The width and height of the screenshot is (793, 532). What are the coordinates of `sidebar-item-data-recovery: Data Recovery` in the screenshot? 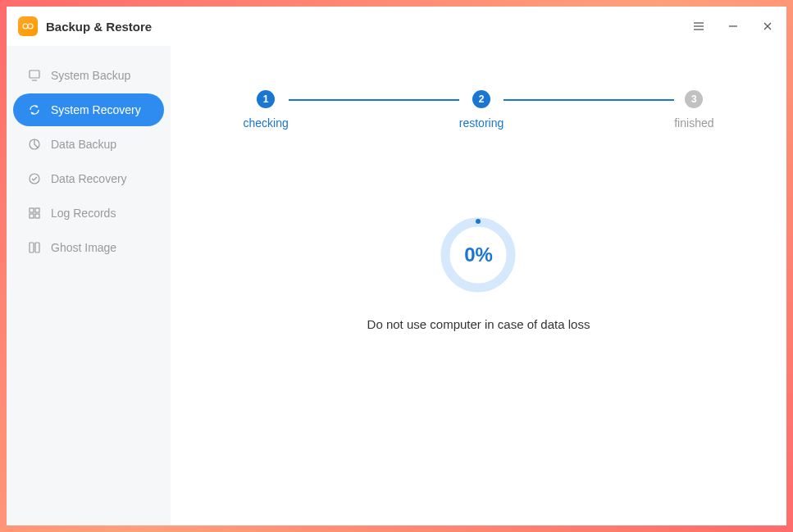 It's located at (89, 179).